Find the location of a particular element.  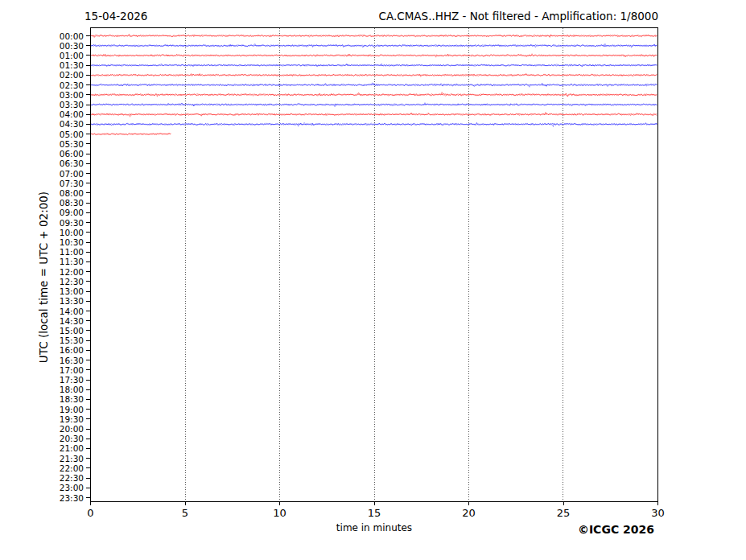

trace-row-04:00 is located at coordinates (373, 114).